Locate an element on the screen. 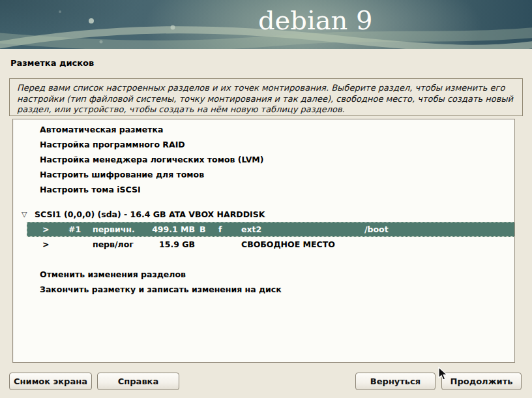 The image size is (532, 398). partition-type: перв/лог is located at coordinates (113, 245).